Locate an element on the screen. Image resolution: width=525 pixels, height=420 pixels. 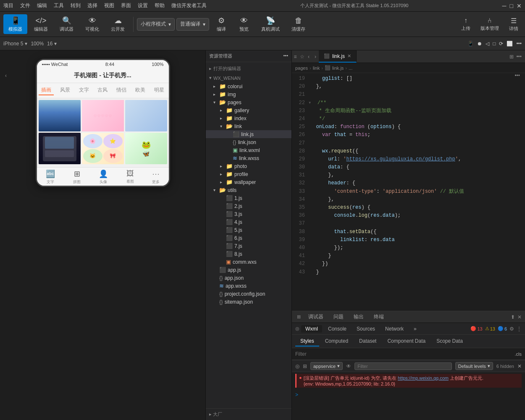
tab-close-icon: ✕ is located at coordinates (349, 56).